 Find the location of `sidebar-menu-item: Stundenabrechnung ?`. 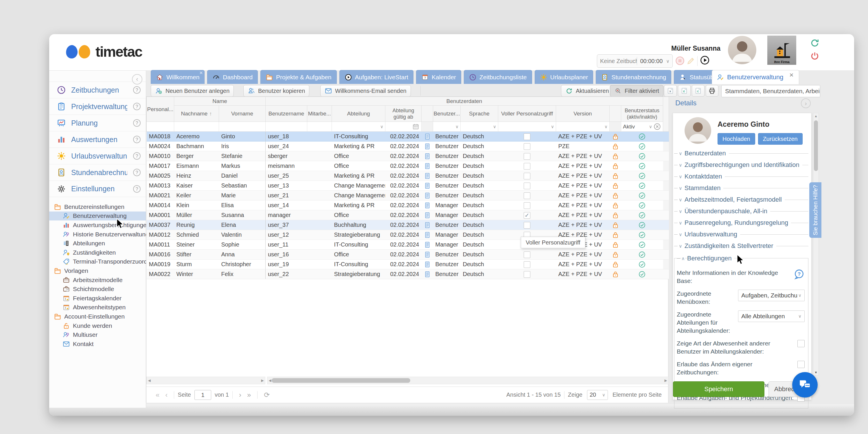

sidebar-menu-item: Stundenabrechnung ? is located at coordinates (98, 173).